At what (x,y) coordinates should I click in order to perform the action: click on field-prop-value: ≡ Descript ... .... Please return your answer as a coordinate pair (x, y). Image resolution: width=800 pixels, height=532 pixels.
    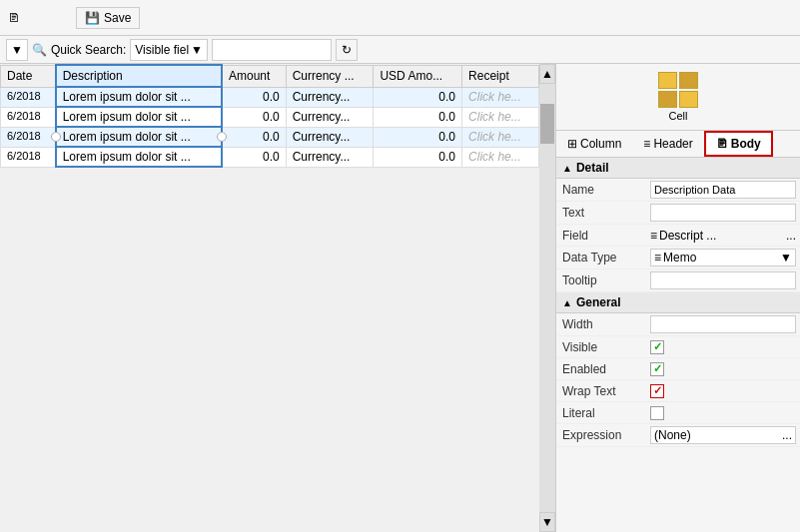
    Looking at the image, I should click on (723, 236).